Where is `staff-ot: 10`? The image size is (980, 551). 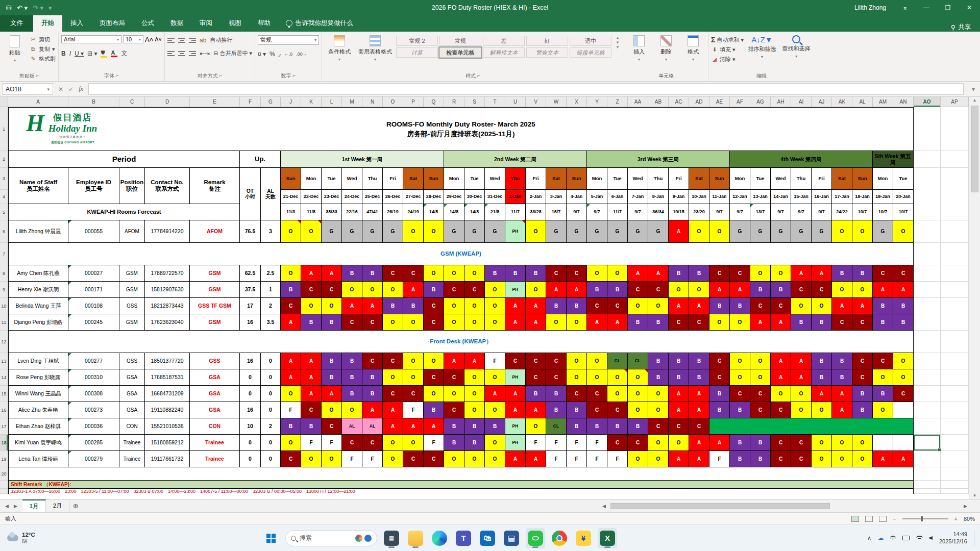
staff-ot: 10 is located at coordinates (250, 427).